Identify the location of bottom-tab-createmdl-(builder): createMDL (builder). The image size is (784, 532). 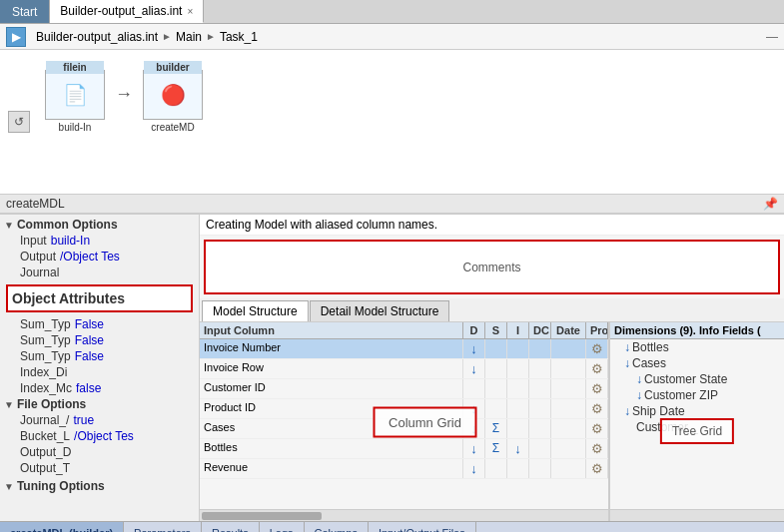
(62, 527).